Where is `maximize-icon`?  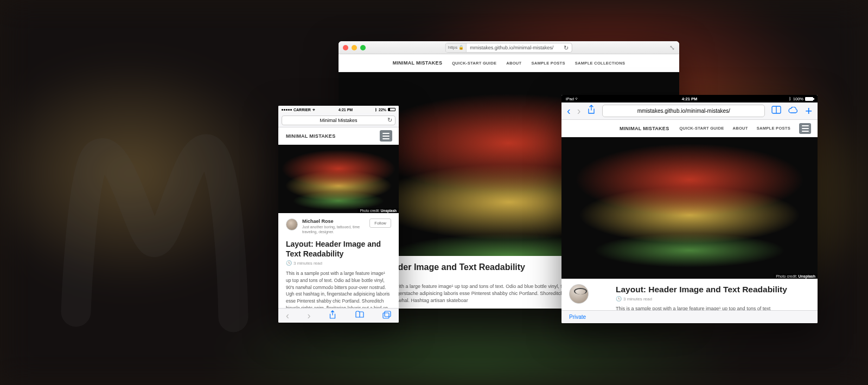
maximize-icon is located at coordinates (363, 48).